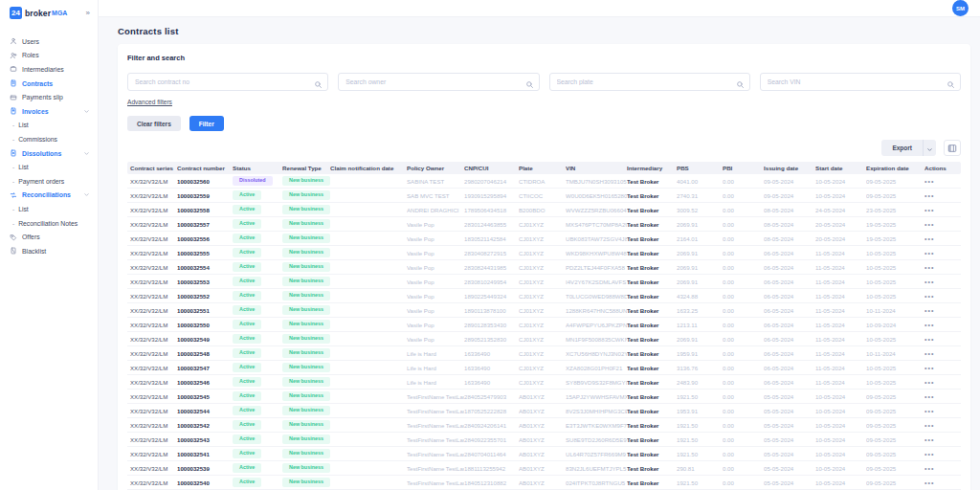 Image resolution: width=980 pixels, height=490 pixels. What do you see at coordinates (318, 80) in the screenshot?
I see `search-icon` at bounding box center [318, 80].